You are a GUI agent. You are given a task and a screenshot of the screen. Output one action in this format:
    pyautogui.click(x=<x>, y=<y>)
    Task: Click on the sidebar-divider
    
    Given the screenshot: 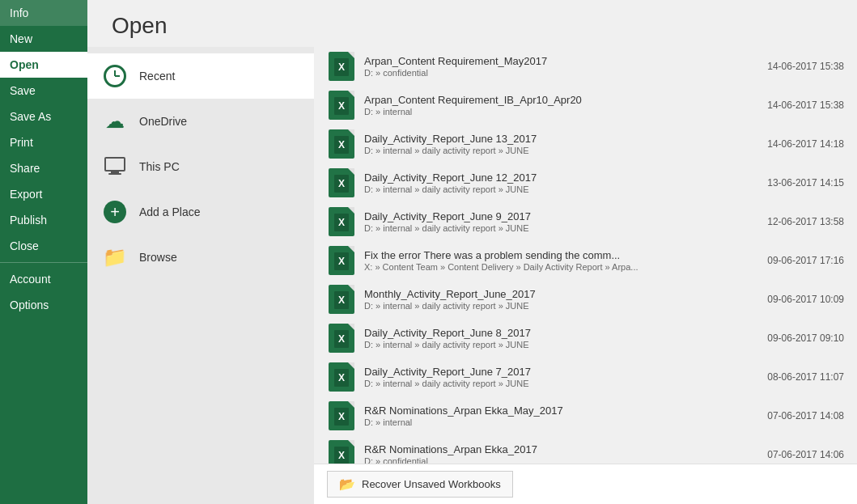 What is the action you would take?
    pyautogui.click(x=44, y=262)
    